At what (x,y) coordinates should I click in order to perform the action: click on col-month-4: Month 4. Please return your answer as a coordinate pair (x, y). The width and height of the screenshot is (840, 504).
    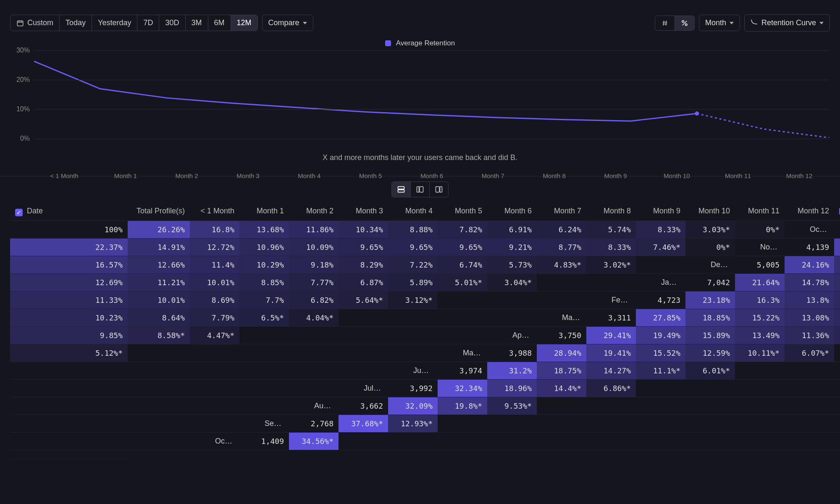
    Looking at the image, I should click on (413, 212).